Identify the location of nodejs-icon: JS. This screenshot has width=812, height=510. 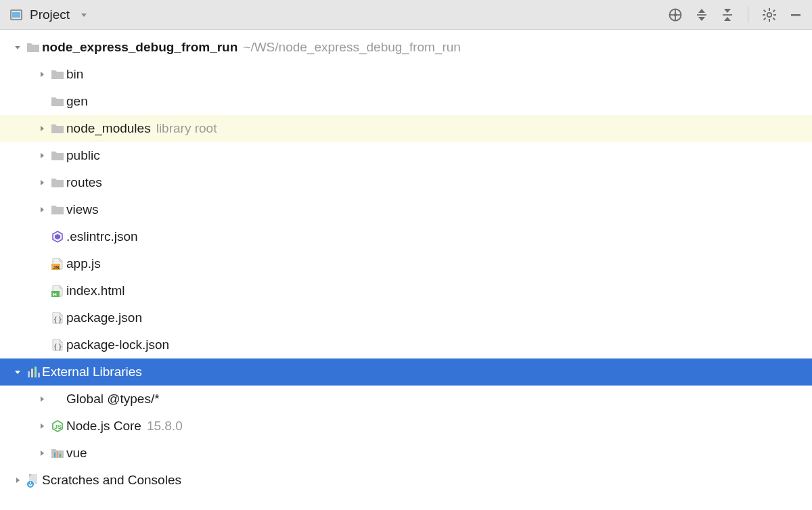
(58, 426).